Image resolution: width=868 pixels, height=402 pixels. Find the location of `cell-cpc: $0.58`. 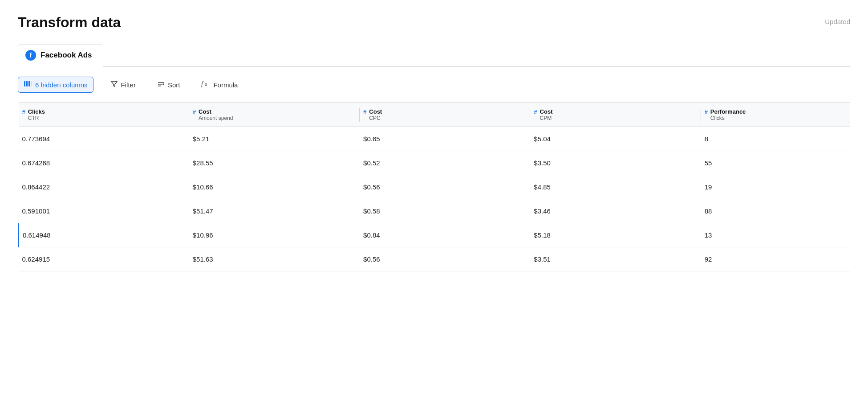

cell-cpc: $0.58 is located at coordinates (445, 211).